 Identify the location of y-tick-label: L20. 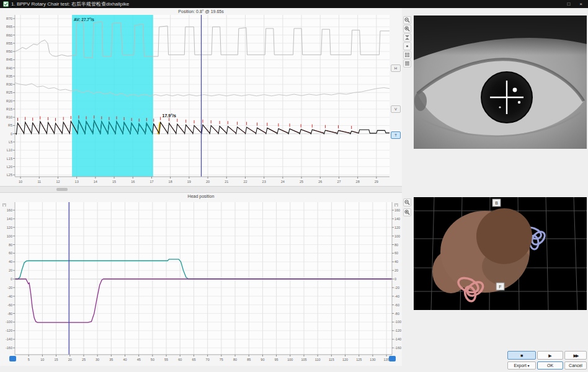
(10, 167).